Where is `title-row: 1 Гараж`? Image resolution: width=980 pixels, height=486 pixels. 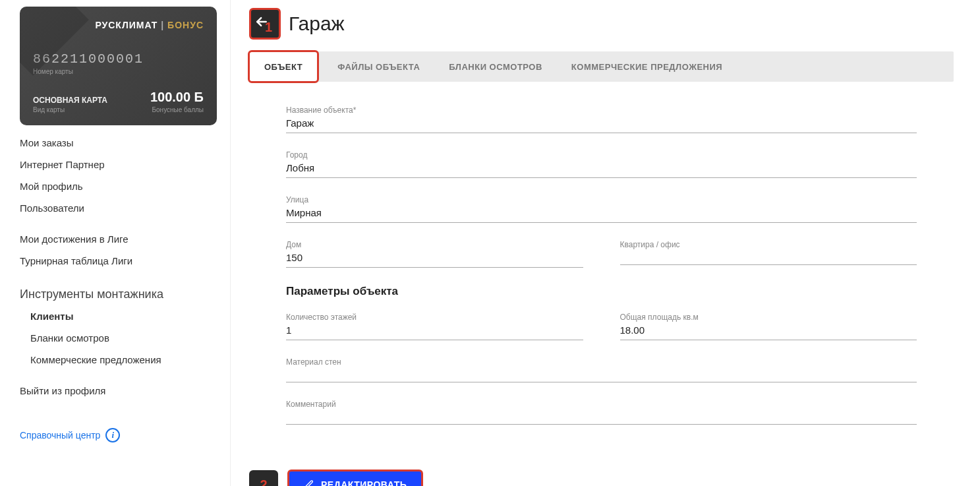 title-row: 1 Гараж is located at coordinates (601, 24).